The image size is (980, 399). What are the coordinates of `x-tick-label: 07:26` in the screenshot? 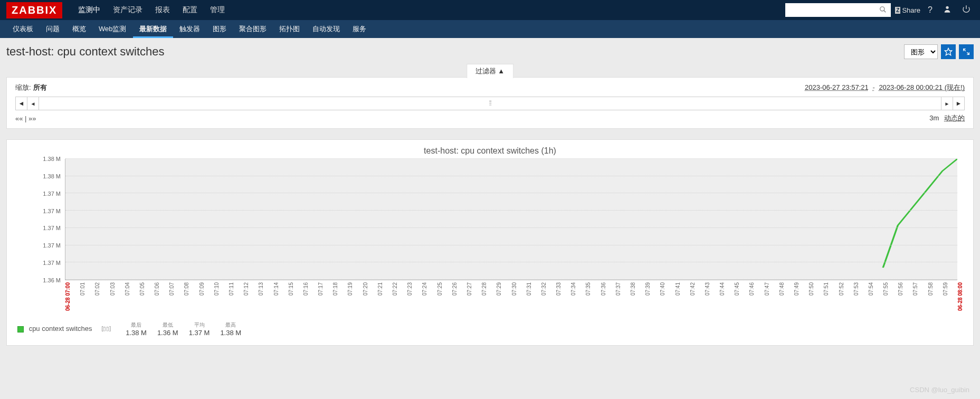 It's located at (455, 289).